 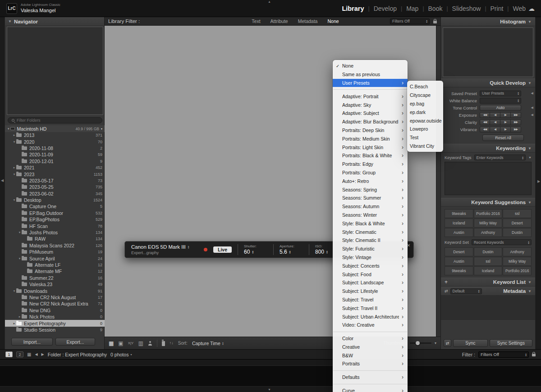 What do you see at coordinates (519, 9) in the screenshot?
I see `module-web: Web` at bounding box center [519, 9].